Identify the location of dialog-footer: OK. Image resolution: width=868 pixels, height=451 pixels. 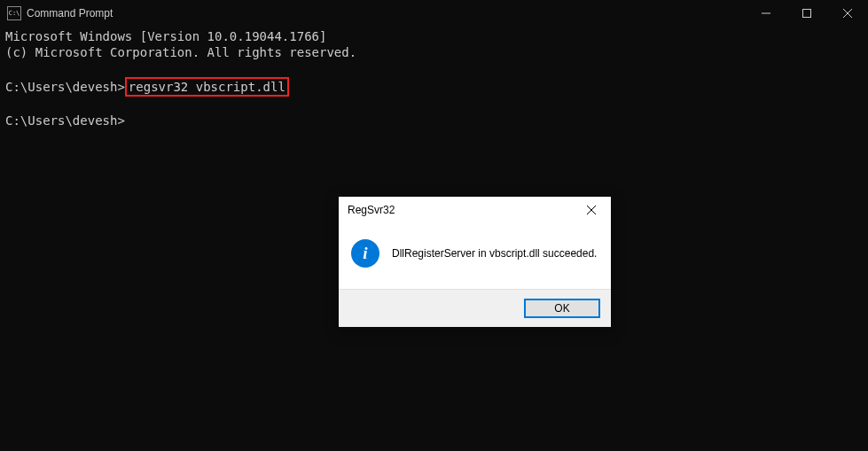
(475, 308).